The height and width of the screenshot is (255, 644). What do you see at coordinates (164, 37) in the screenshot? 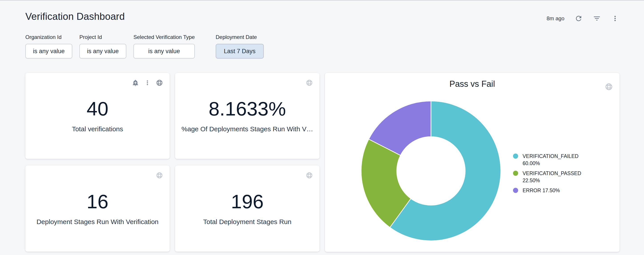
I see `filter-label: Selected Verification Type` at bounding box center [164, 37].